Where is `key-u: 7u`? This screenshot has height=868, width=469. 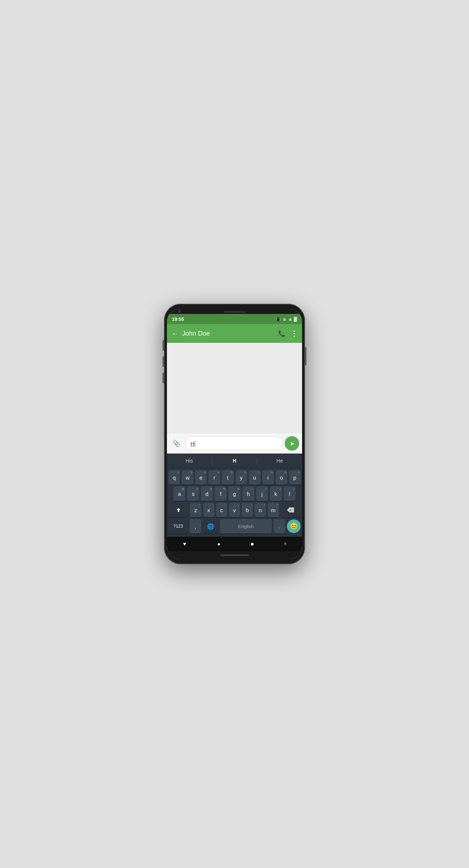 key-u: 7u is located at coordinates (255, 477).